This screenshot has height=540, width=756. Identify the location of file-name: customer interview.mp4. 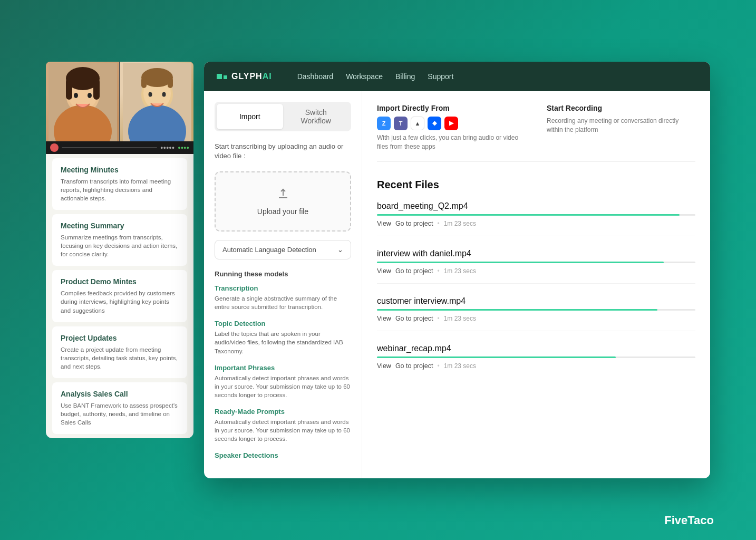
(536, 301).